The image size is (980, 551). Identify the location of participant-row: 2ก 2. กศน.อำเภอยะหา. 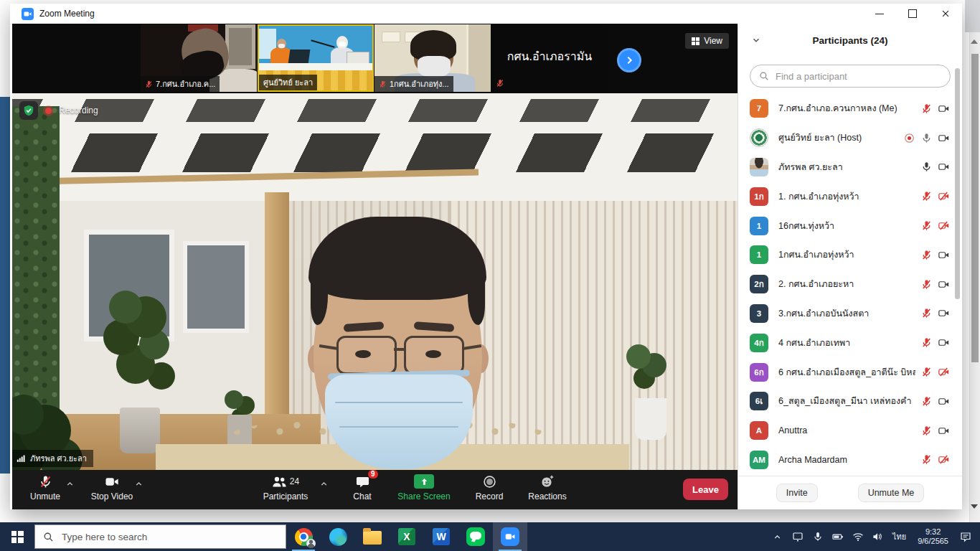
(850, 284).